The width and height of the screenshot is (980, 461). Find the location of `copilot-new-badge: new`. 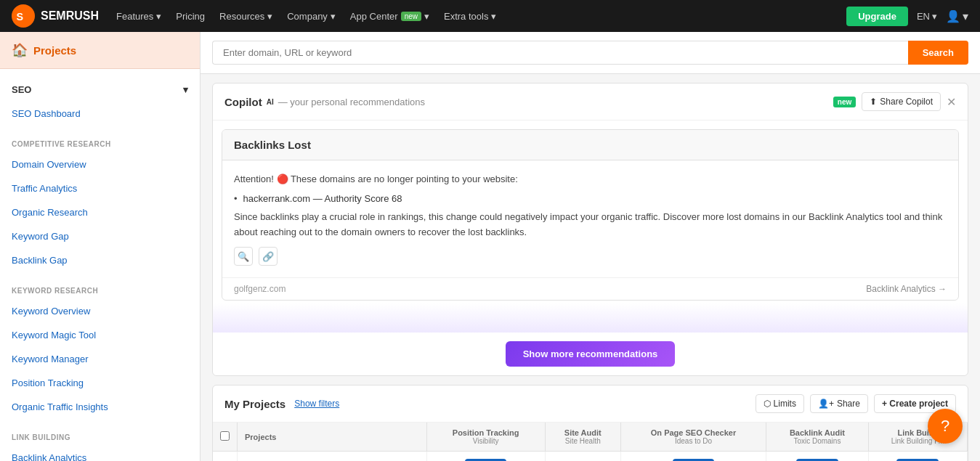

copilot-new-badge: new is located at coordinates (844, 102).